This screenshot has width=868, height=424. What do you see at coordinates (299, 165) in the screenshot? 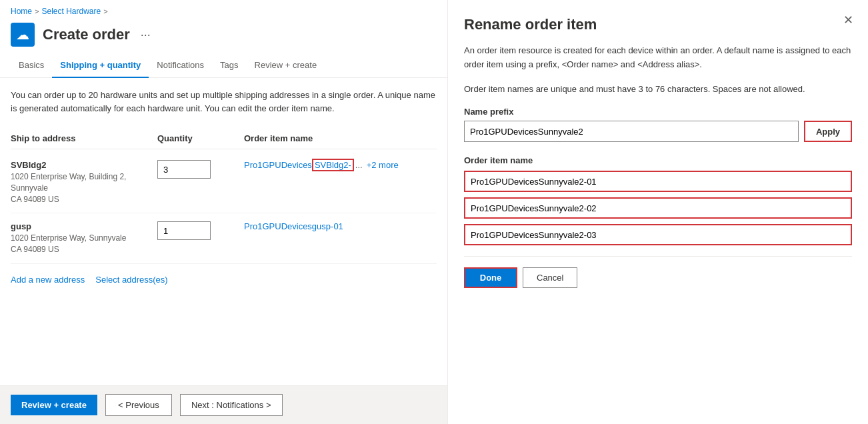
I see `order-item-link-1: Pro1GPUDevicesSVBldg2-` at bounding box center [299, 165].